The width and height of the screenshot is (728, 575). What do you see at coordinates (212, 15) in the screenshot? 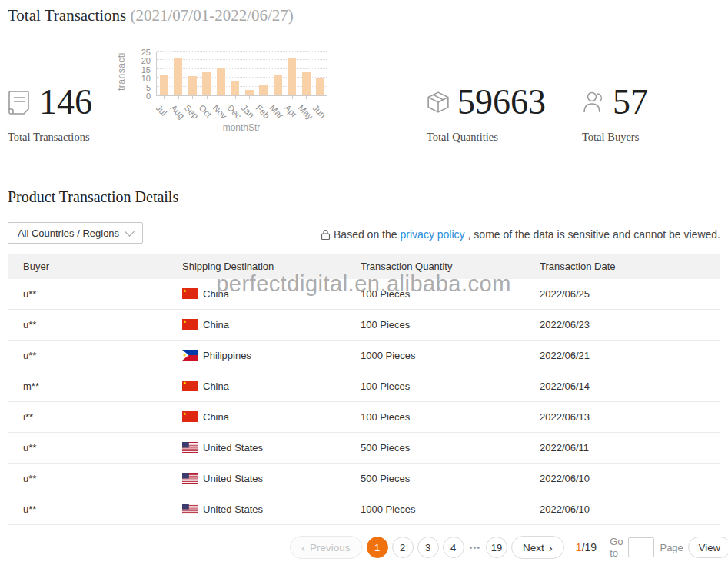
I see `date-range: (2021/07/01-2022/06/27)` at bounding box center [212, 15].